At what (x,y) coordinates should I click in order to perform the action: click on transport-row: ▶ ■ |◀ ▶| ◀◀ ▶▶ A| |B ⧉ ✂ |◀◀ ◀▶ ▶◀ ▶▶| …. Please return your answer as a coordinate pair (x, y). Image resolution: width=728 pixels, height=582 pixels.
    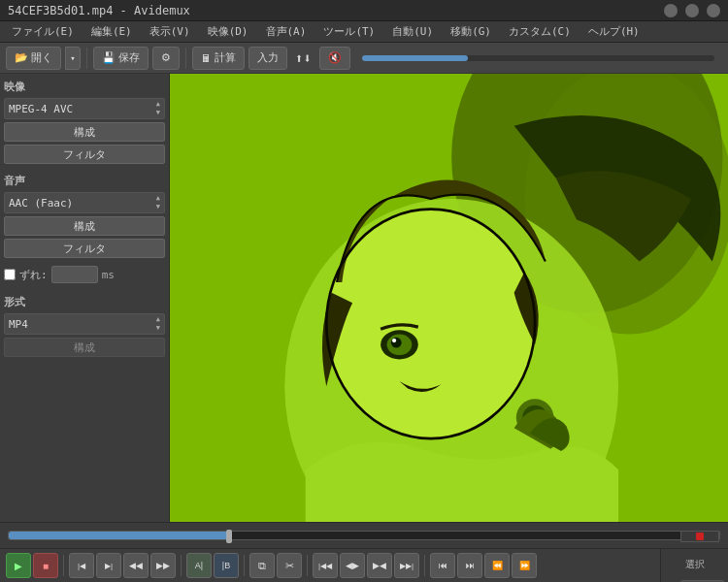
    Looking at the image, I should click on (364, 566).